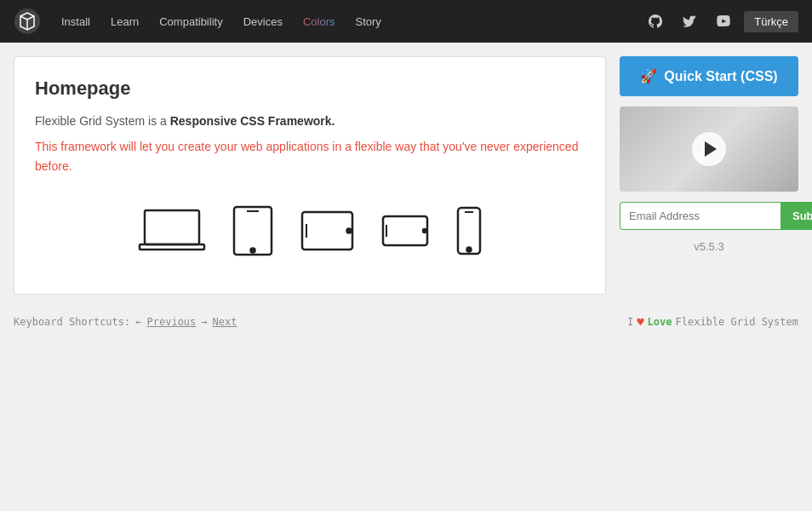  I want to click on language-button: Türkçe, so click(771, 22).